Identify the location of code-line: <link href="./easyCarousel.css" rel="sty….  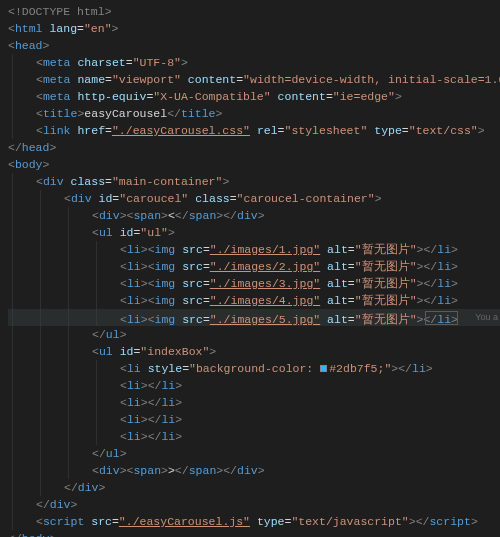
(254, 130).